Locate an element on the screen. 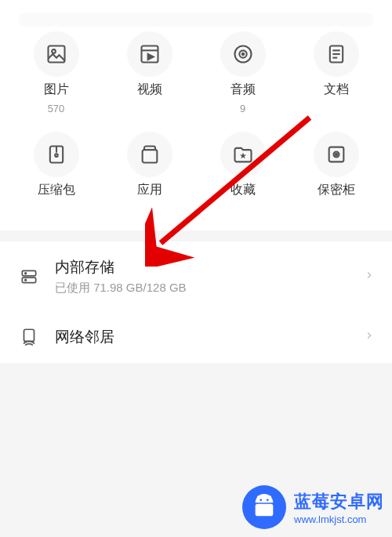  section-divider is located at coordinates (196, 236).